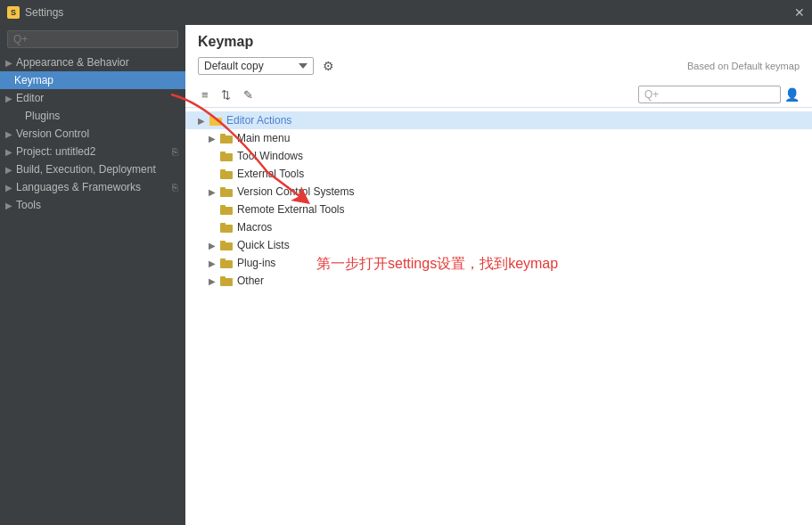 Image resolution: width=812 pixels, height=525 pixels. I want to click on sidebar-item-build: ▶ Build, Execution, Deployment, so click(93, 169).